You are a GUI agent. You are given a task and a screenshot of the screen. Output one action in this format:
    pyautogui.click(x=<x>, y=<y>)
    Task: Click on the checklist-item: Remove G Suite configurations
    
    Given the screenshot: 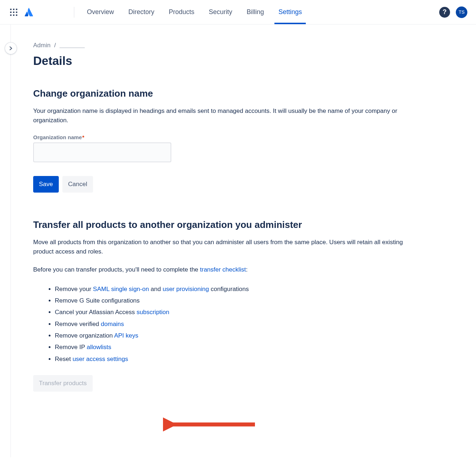 What is the action you would take?
    pyautogui.click(x=238, y=301)
    